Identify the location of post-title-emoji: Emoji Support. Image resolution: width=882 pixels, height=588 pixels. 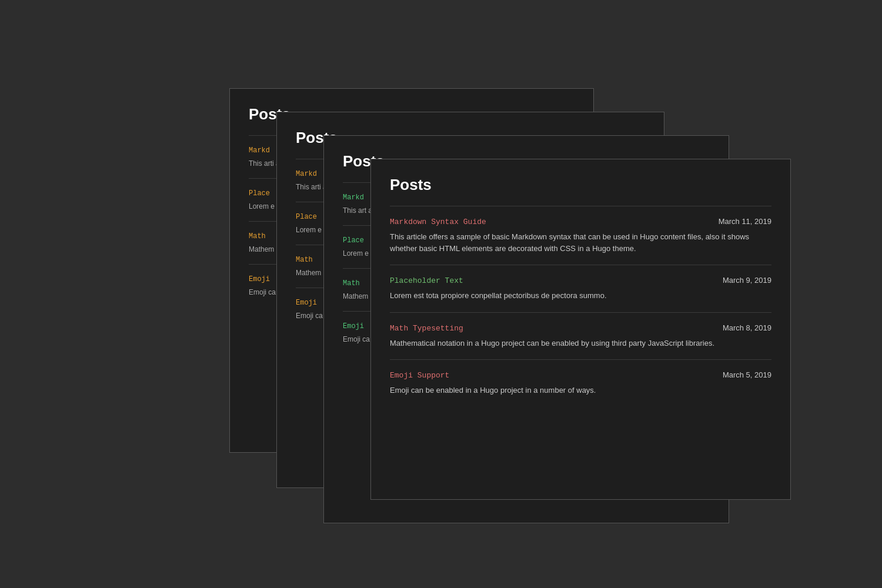
(420, 375).